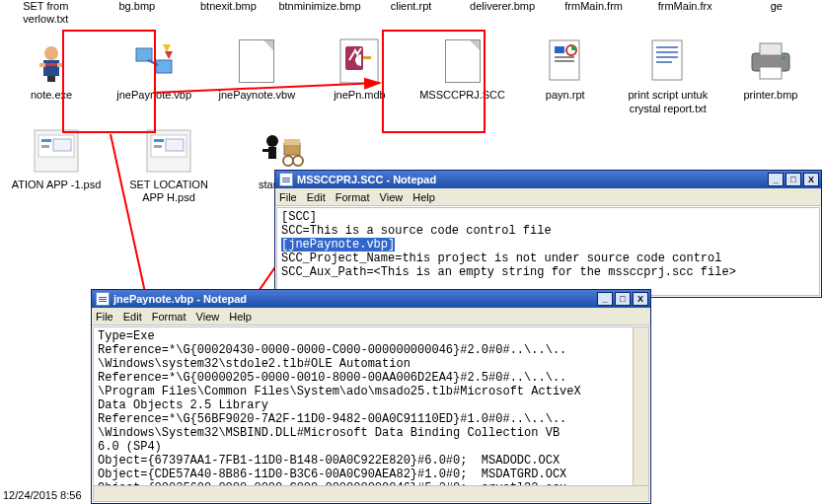  Describe the element at coordinates (57, 185) in the screenshot. I see `file-label: ATION APP -1.psd` at that location.